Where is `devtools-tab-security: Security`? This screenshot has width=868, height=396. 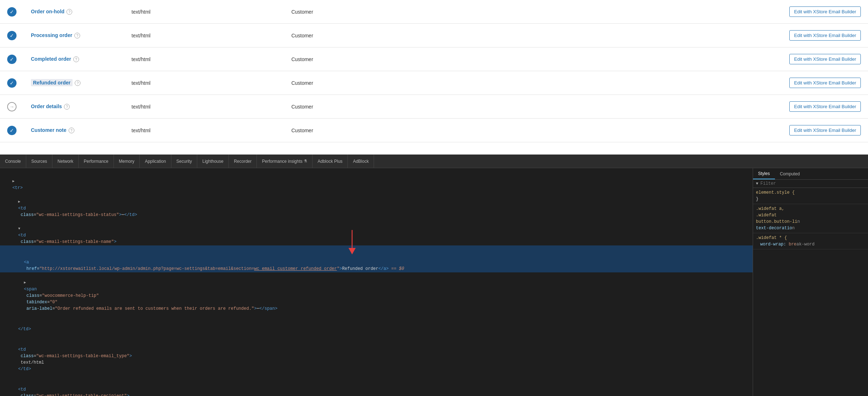
devtools-tab-security: Security is located at coordinates (184, 161).